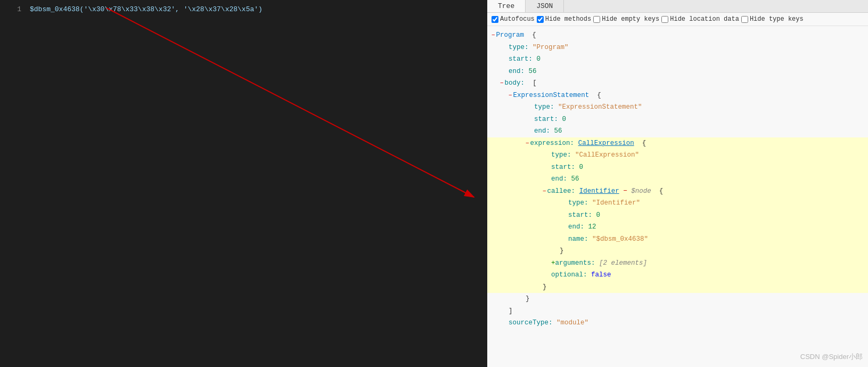  I want to click on body-bracket: [, so click(530, 83).